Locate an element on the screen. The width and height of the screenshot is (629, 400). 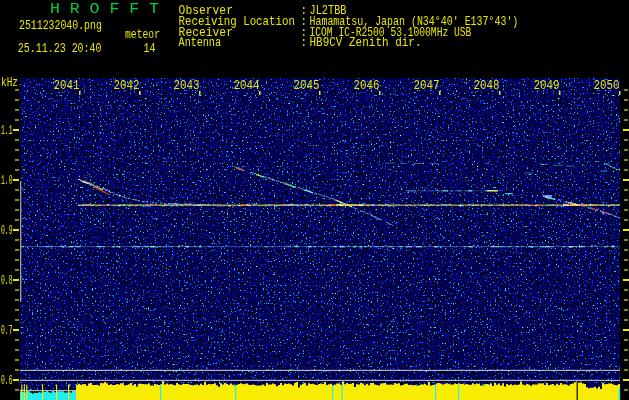
svg-text: HB9CV Zenith dir. is located at coordinates (366, 42).